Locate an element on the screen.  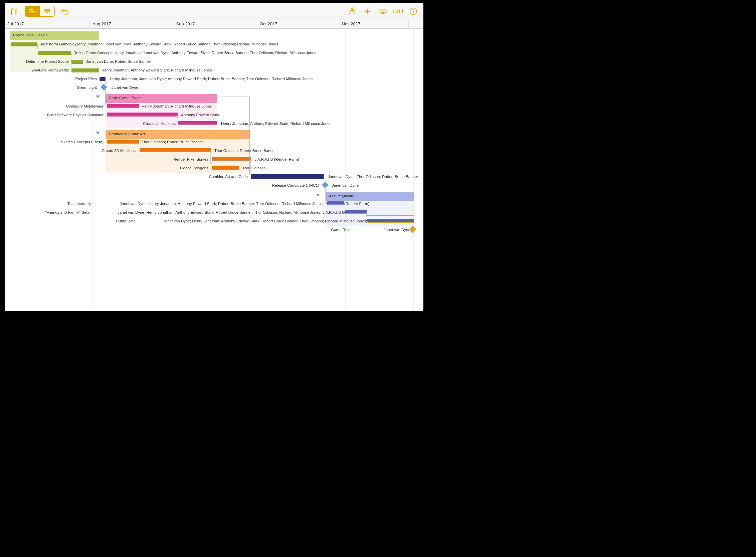
month-col: Aug 2017 is located at coordinates (132, 24).